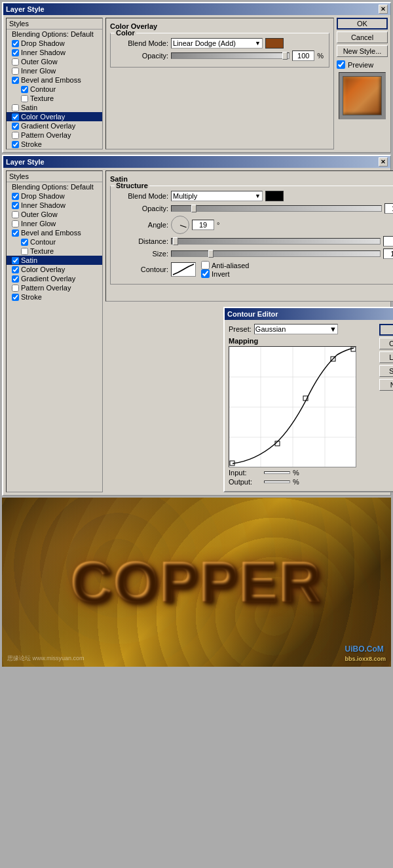  What do you see at coordinates (183, 269) in the screenshot?
I see `contour-thumbnail` at bounding box center [183, 269].